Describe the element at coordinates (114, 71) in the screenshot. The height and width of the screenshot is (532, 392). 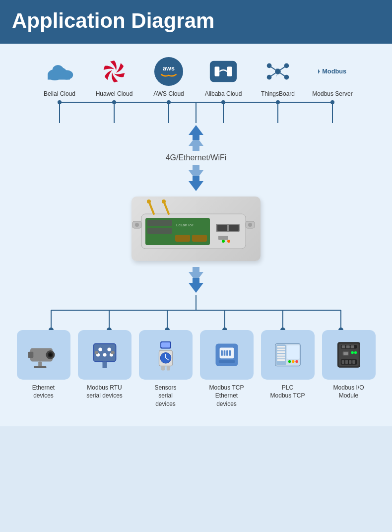
I see `huawei-icon` at that location.